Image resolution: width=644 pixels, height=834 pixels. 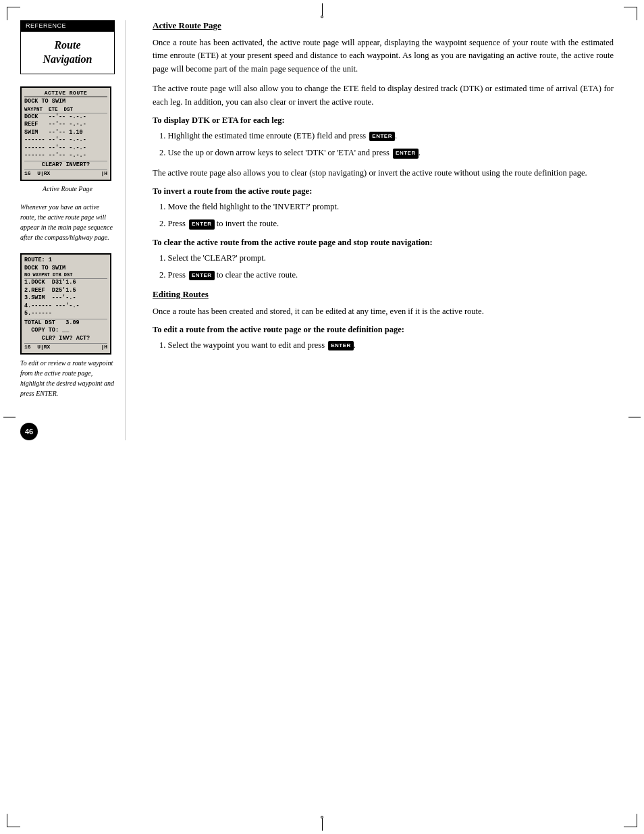 What do you see at coordinates (383, 294) in the screenshot?
I see `editing-title: Editing Routes` at bounding box center [383, 294].